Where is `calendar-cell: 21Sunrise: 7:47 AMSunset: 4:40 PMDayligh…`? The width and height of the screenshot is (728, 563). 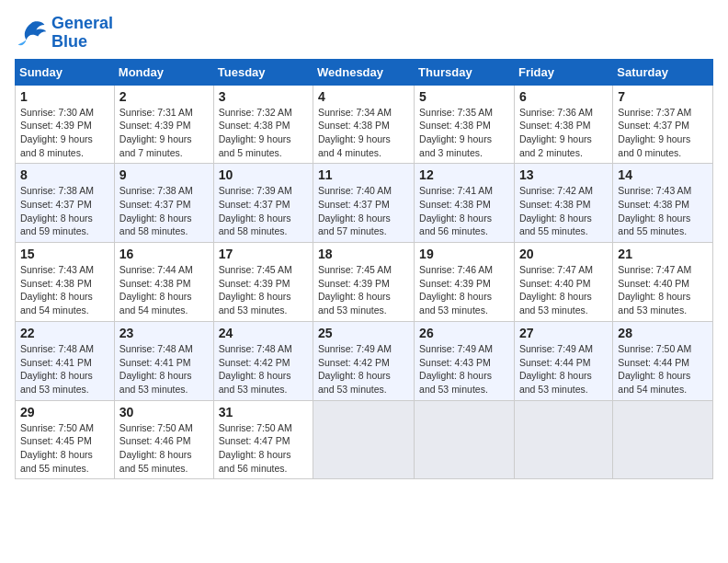 calendar-cell: 21Sunrise: 7:47 AMSunset: 4:40 PMDayligh… is located at coordinates (664, 282).